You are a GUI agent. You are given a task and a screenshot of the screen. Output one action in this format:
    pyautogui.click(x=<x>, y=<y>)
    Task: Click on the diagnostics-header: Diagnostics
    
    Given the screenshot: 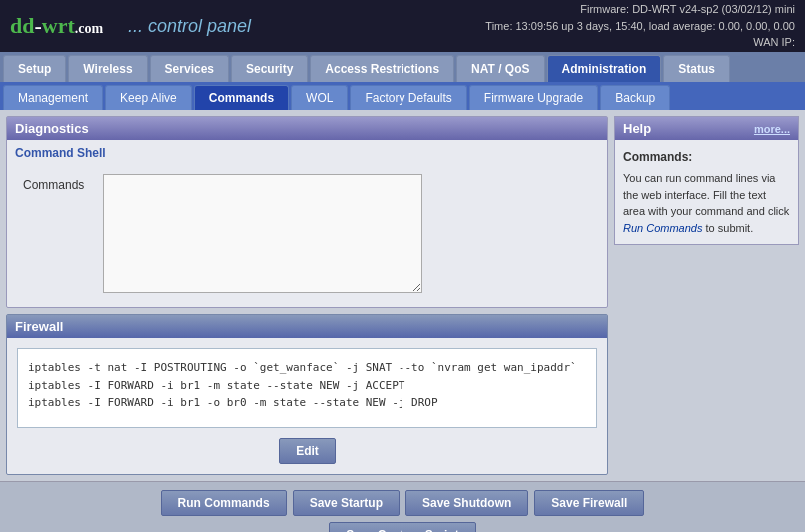 What is the action you would take?
    pyautogui.click(x=308, y=128)
    